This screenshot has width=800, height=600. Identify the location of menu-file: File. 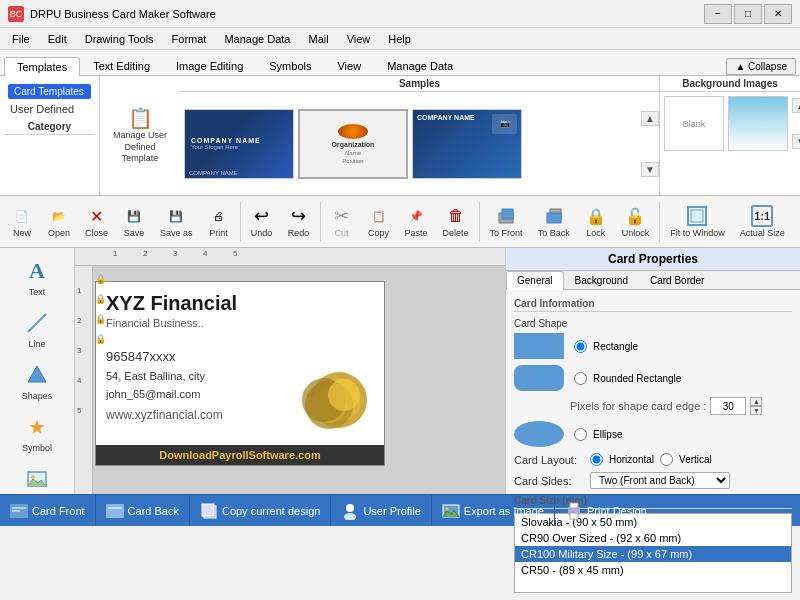
(21, 39).